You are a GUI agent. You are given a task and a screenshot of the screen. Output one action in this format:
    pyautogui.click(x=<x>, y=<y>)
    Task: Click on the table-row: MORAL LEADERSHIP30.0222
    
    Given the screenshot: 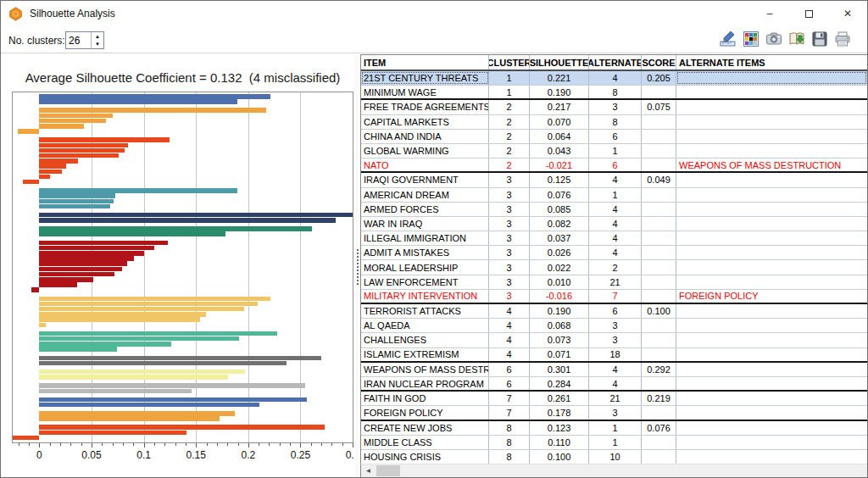 What is the action you would take?
    pyautogui.click(x=614, y=268)
    